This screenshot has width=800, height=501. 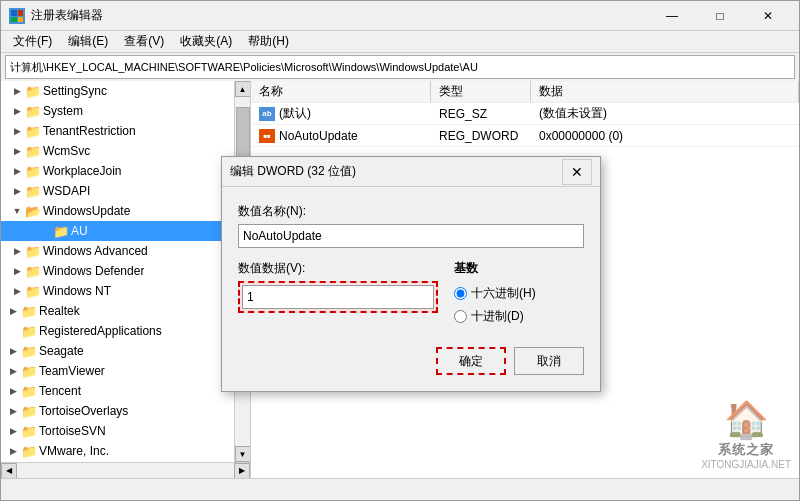 What do you see at coordinates (411, 361) in the screenshot?
I see `dialog-buttons: 确定 取消` at bounding box center [411, 361].